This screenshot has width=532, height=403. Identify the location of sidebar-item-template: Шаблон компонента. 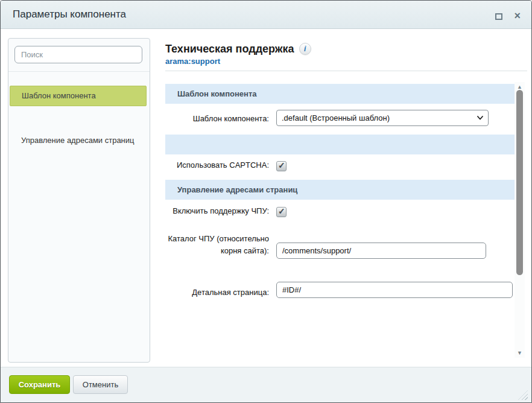
(78, 96).